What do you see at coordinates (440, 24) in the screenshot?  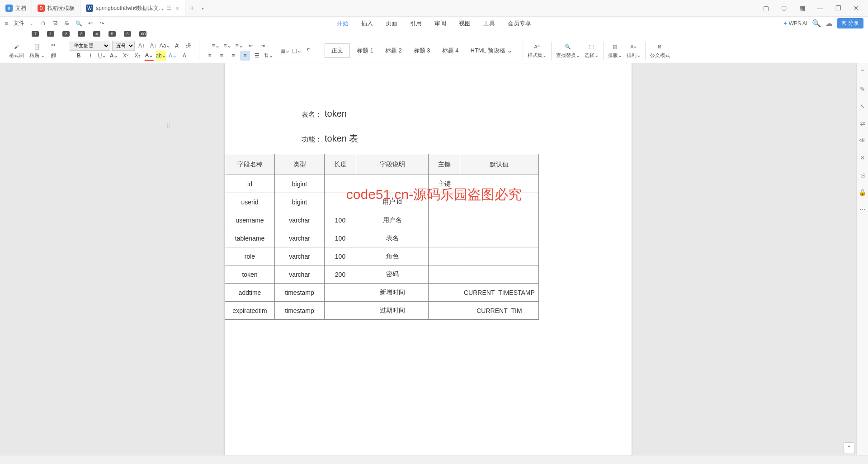 I see `menu-tab: 审阅R` at bounding box center [440, 24].